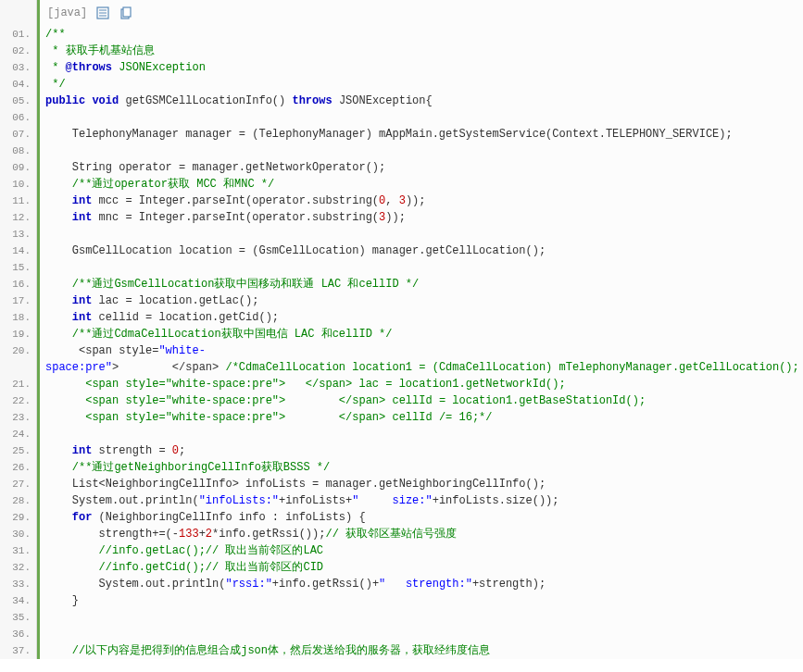 Image resolution: width=803 pixels, height=672 pixels. I want to click on line-number: 26., so click(19, 467).